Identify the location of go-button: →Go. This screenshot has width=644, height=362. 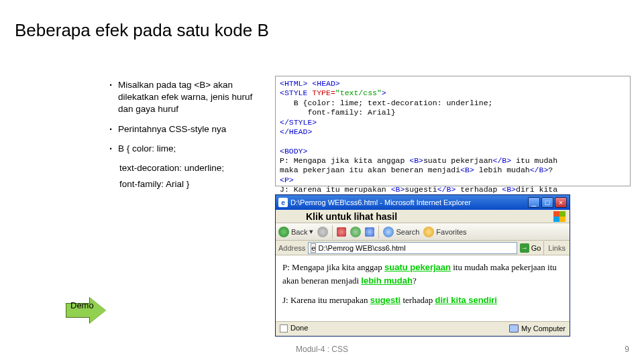
(531, 248).